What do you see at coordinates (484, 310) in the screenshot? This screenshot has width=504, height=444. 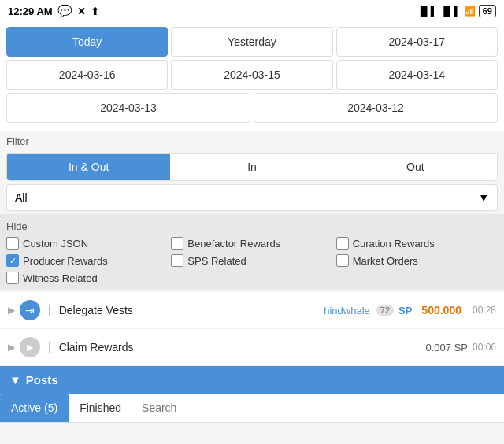 I see `delegate-tx-time: 00:28` at bounding box center [484, 310].